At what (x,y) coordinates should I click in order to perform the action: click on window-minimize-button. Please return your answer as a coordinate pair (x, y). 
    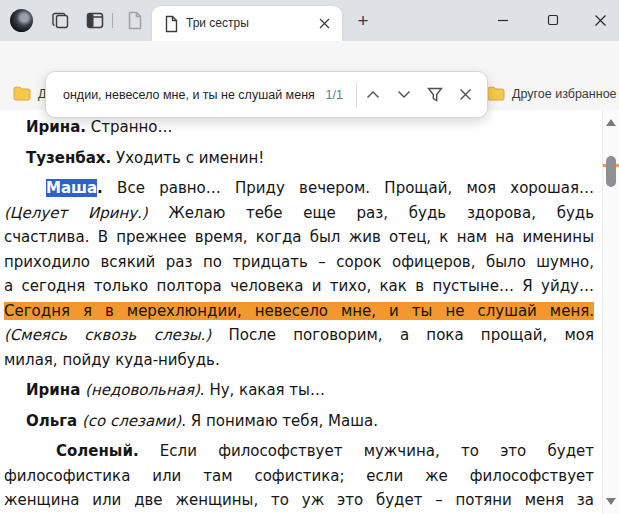
    Looking at the image, I should click on (503, 20).